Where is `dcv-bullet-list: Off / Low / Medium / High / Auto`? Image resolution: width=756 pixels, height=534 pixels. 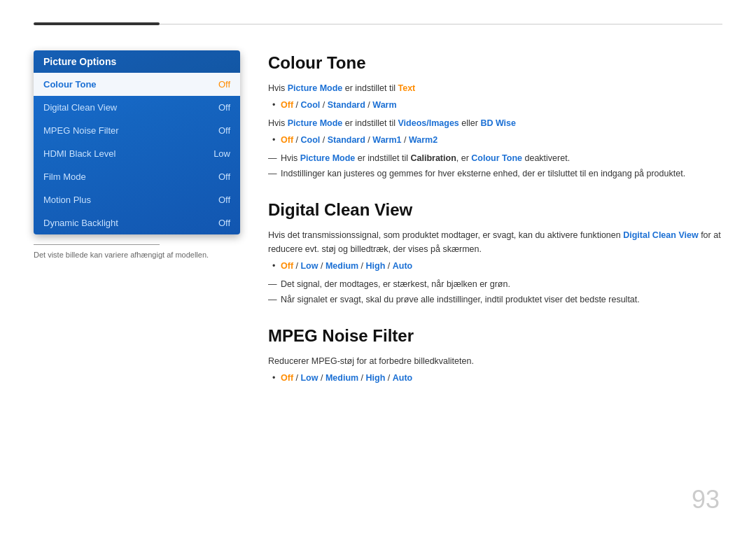
dcv-bullet-list: Off / Low / Medium / High / Auto is located at coordinates (496, 266).